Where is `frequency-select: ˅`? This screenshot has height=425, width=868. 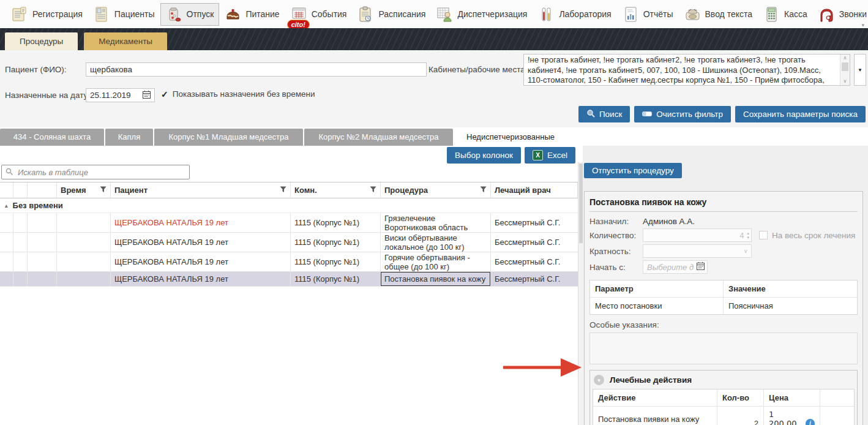
frequency-select: ˅ is located at coordinates (697, 251).